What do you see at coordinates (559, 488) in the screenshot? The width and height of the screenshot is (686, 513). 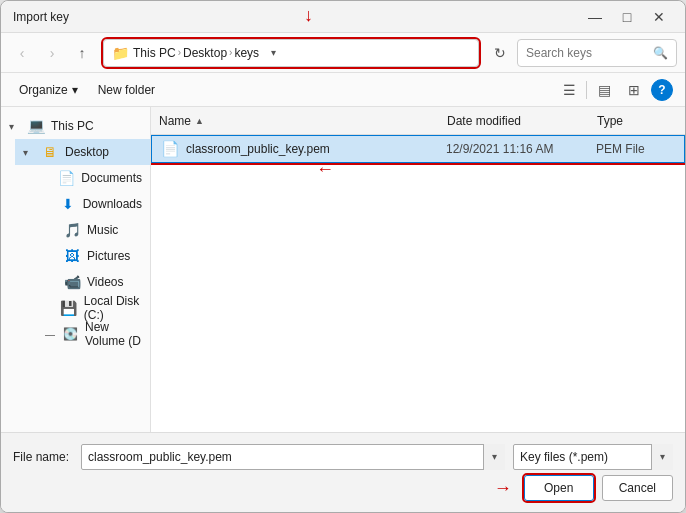 I see `open-button: Open` at bounding box center [559, 488].